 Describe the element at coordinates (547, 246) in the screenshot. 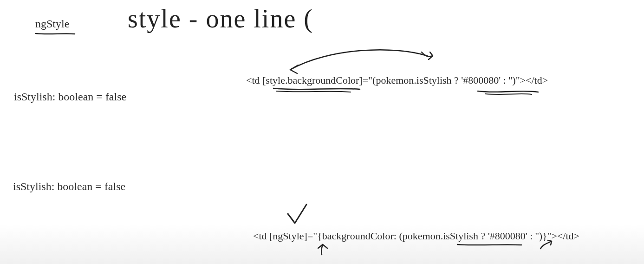

I see `squiggle-closing` at that location.